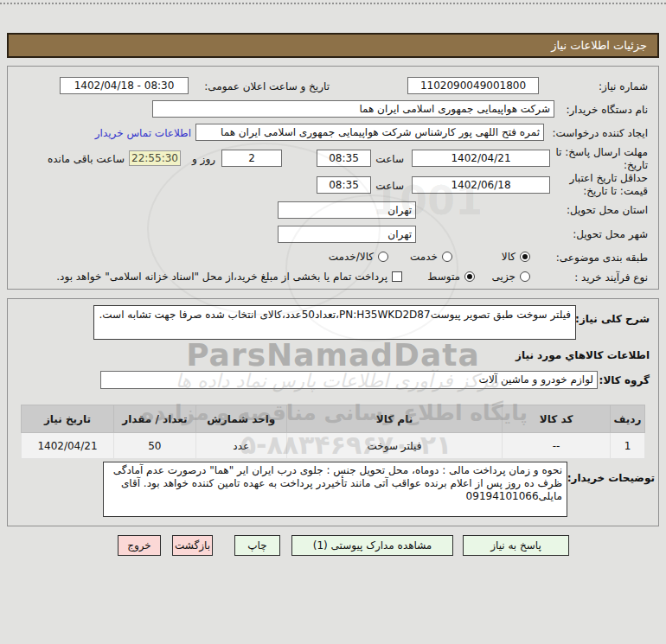  I want to click on price-validity-time-field: 08:35, so click(344, 185).